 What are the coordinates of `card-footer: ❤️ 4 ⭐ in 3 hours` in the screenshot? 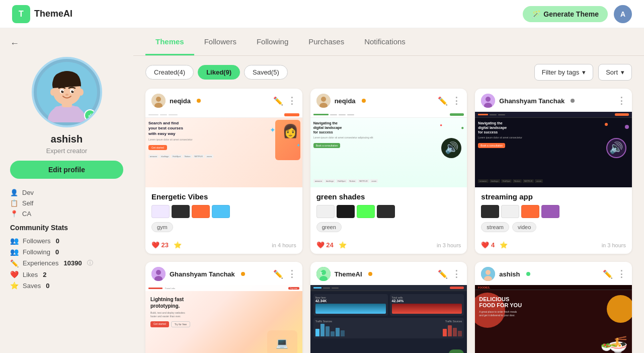 It's located at (553, 248).